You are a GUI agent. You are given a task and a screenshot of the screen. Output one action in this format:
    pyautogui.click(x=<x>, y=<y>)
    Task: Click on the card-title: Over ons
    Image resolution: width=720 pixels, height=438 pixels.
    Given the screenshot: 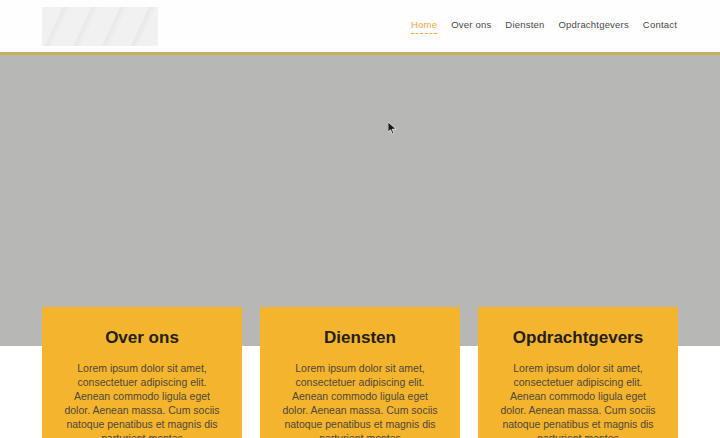 What is the action you would take?
    pyautogui.click(x=142, y=338)
    